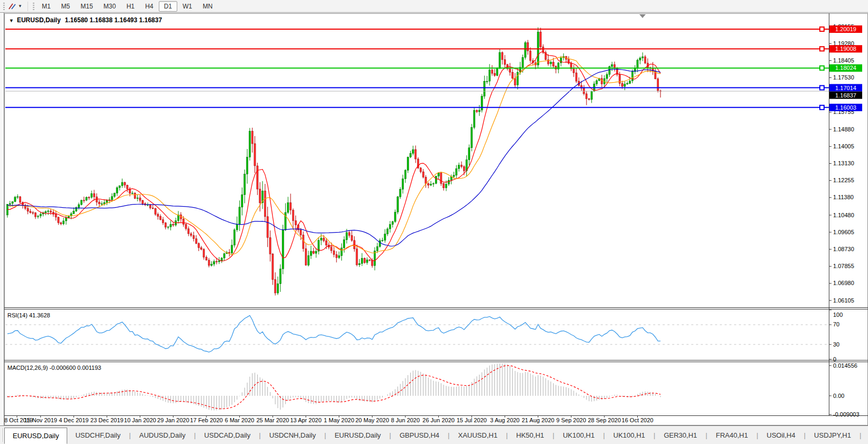 This screenshot has height=444, width=868. What do you see at coordinates (836, 344) in the screenshot?
I see `rsi-tick-label: 30` at bounding box center [836, 344].